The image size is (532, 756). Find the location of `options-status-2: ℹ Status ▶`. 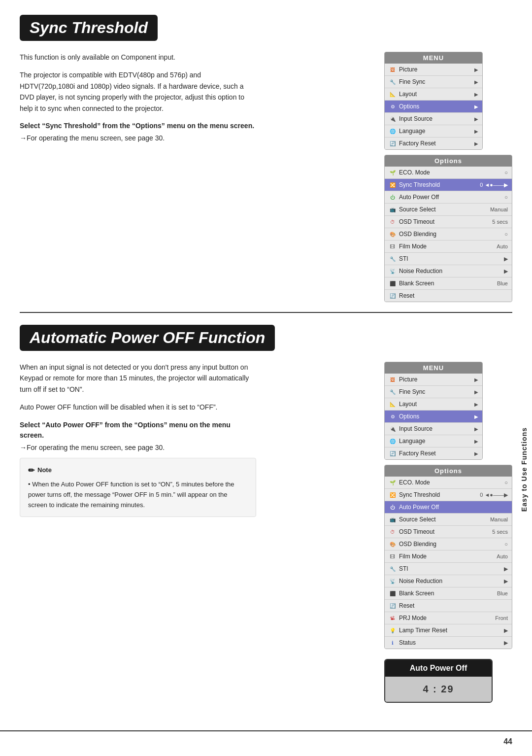

options-status-2: ℹ Status ▶ is located at coordinates (448, 643).